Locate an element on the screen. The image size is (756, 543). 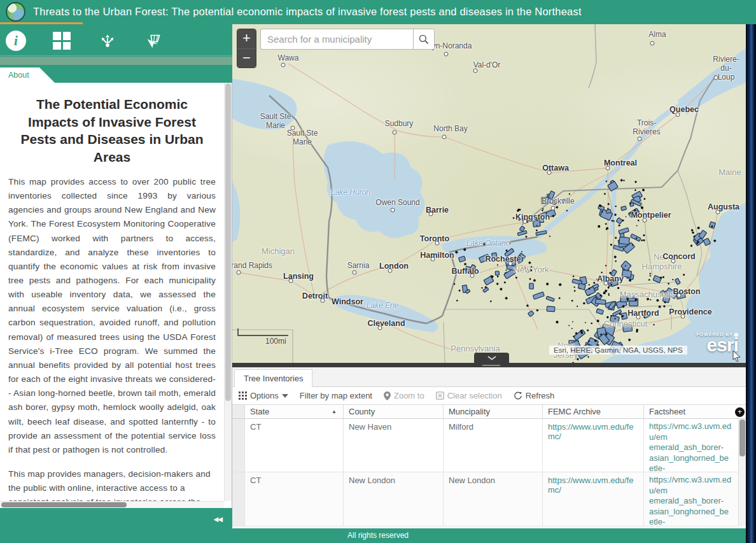
search-input is located at coordinates (337, 39).